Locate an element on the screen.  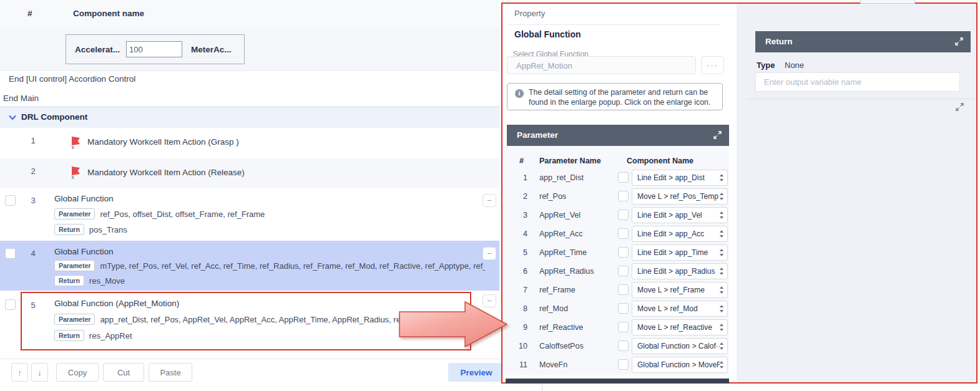
end-accordion-row: End [UI control] Accordion Control is located at coordinates (72, 79).